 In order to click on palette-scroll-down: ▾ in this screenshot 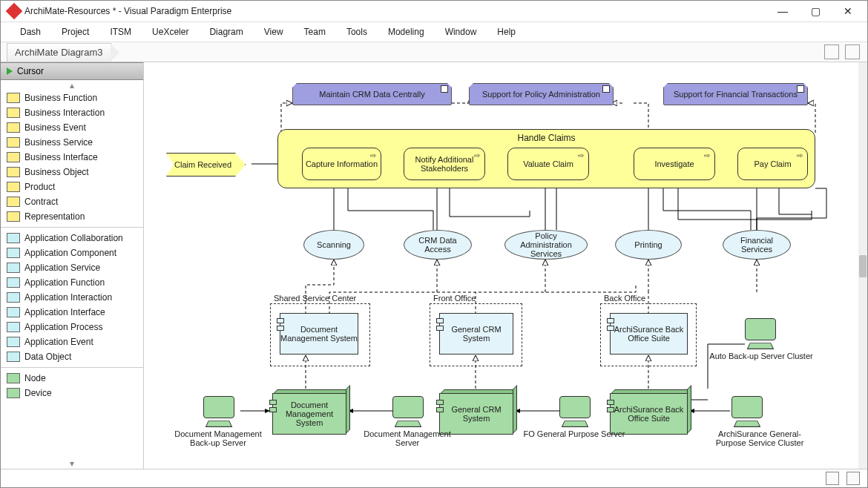, I will do `click(72, 464)`.